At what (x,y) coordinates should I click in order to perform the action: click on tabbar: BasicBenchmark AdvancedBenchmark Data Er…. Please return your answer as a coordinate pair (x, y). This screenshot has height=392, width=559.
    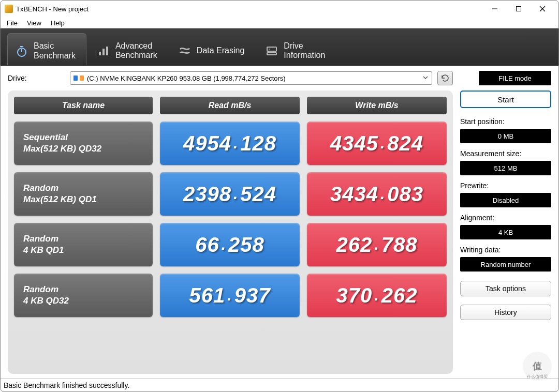
    Looking at the image, I should click on (280, 47).